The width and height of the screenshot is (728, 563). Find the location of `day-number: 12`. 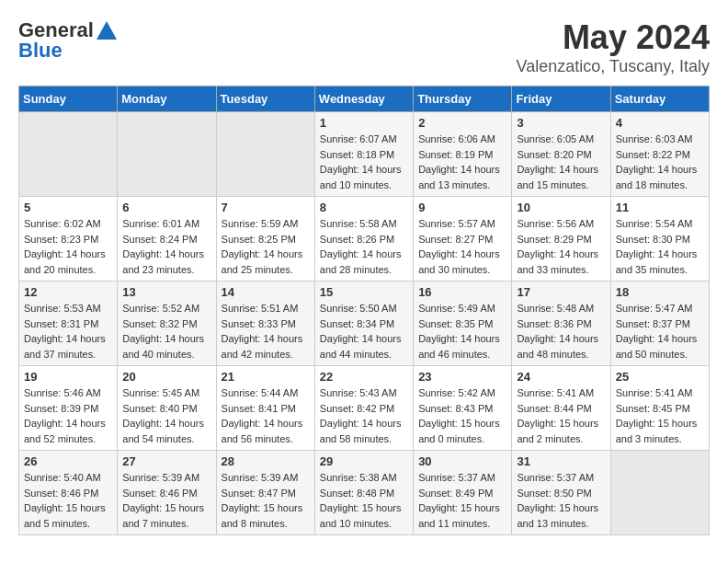

day-number: 12 is located at coordinates (68, 293).